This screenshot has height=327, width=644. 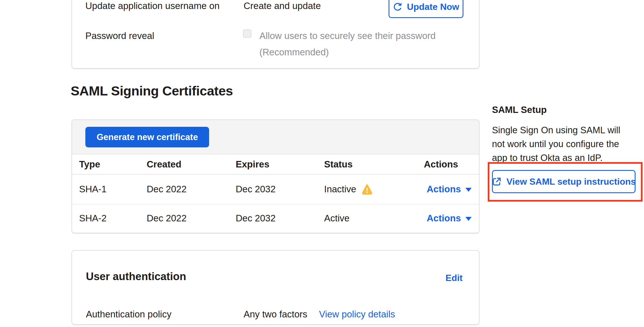 What do you see at coordinates (247, 34) in the screenshot?
I see `password-reveal-checkbox` at bounding box center [247, 34].